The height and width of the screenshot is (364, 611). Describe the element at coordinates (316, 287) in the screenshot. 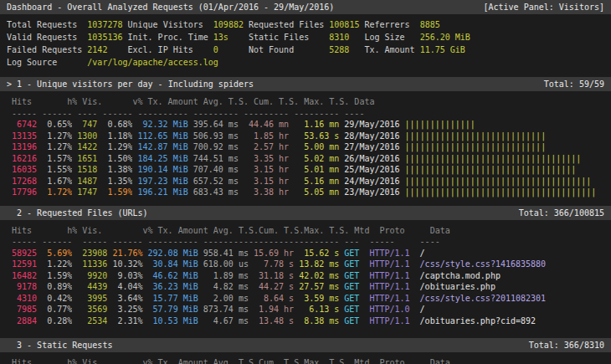

I see `col-max: 27.57 ms` at that location.